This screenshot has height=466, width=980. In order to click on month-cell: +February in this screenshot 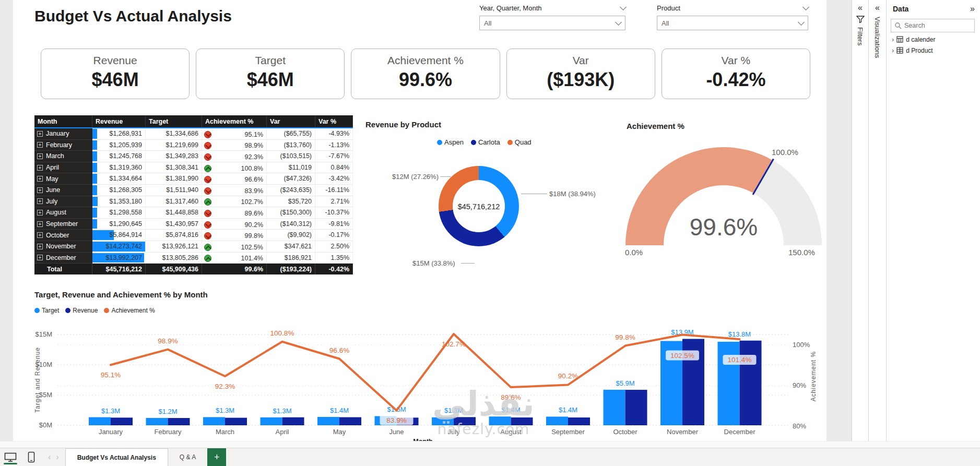, I will do `click(64, 146)`.